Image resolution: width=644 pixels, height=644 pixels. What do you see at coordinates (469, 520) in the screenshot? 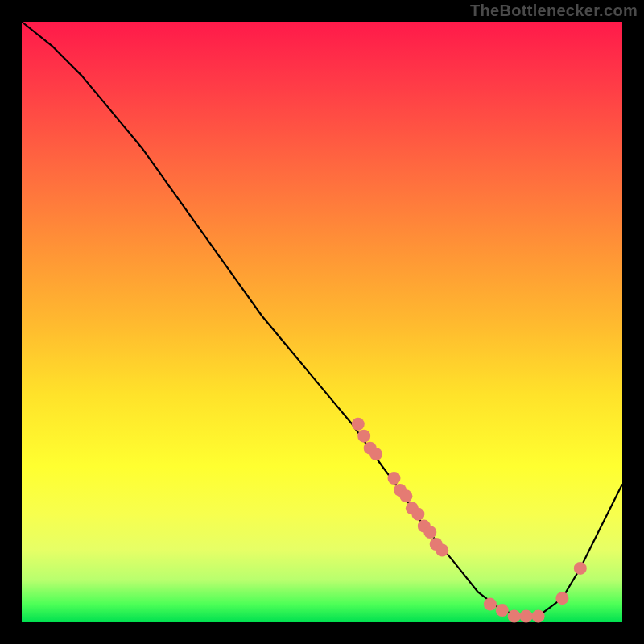
I see `data-points` at bounding box center [469, 520].